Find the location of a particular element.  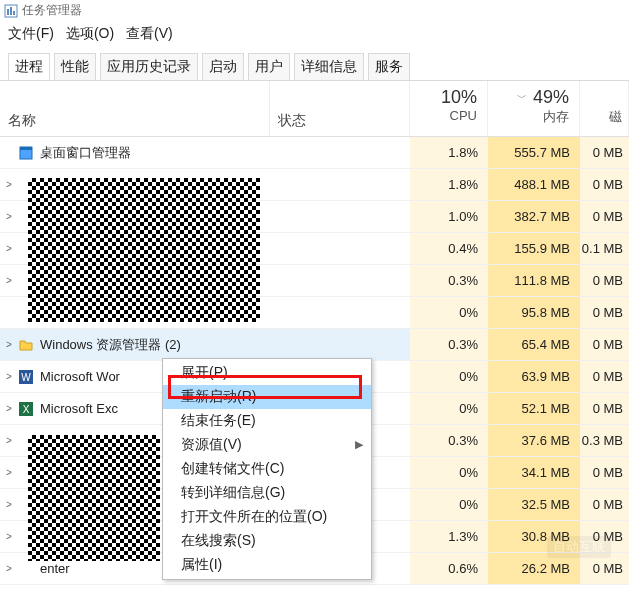

col-cpu: 10% CPU is located at coordinates (449, 108).